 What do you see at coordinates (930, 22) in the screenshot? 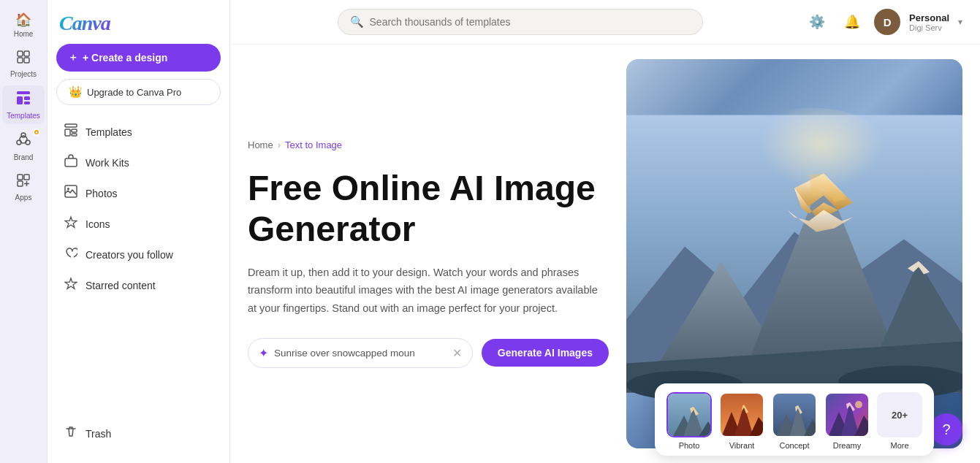
I see `user-info: Personal Digi Serv` at bounding box center [930, 22].